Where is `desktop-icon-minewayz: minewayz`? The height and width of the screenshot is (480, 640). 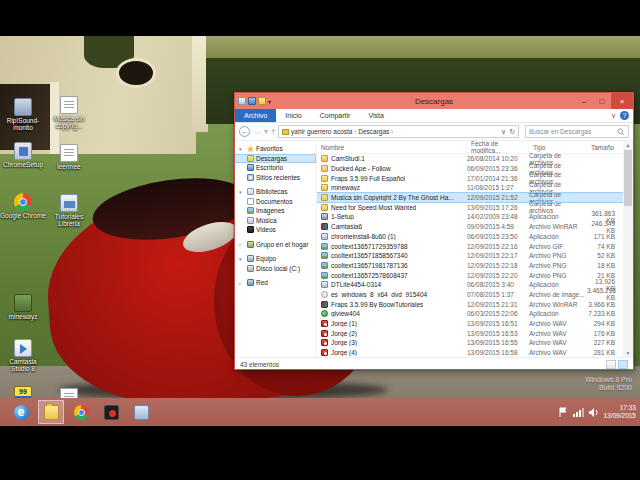
desktop-icon-minewayz: minewayz is located at coordinates (23, 307).